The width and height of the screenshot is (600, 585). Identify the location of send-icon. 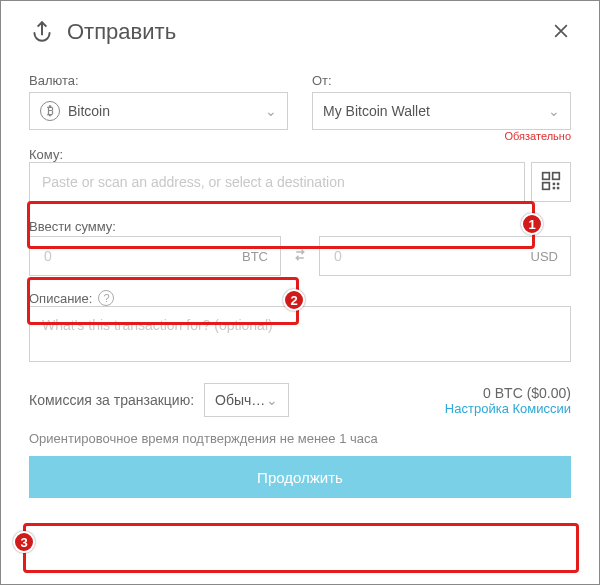
(42, 32).